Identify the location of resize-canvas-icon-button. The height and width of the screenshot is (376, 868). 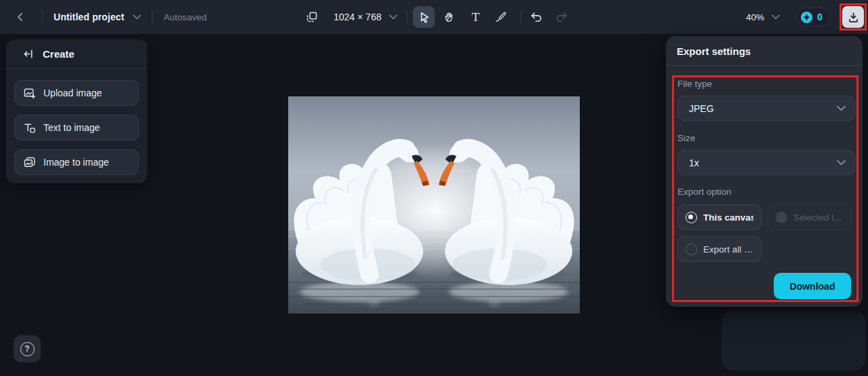
(312, 17).